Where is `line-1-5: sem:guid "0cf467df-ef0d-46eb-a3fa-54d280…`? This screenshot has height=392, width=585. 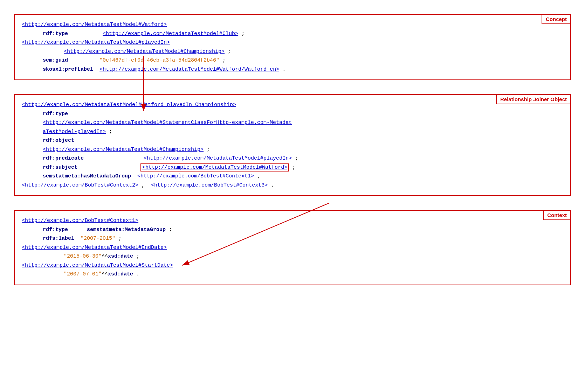
line-1-5: sem:guid "0cf467df-ef0d-46eb-a3fa-54d280… is located at coordinates (292, 61).